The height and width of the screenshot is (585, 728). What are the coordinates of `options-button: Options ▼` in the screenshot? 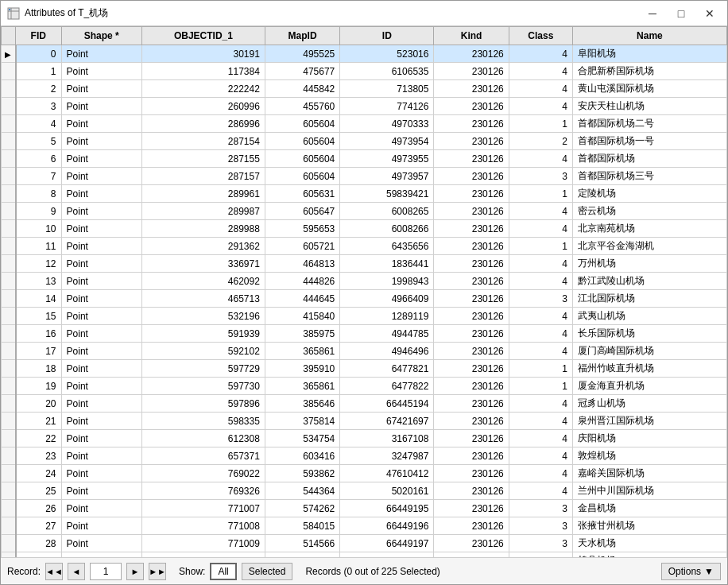 It's located at (691, 571).